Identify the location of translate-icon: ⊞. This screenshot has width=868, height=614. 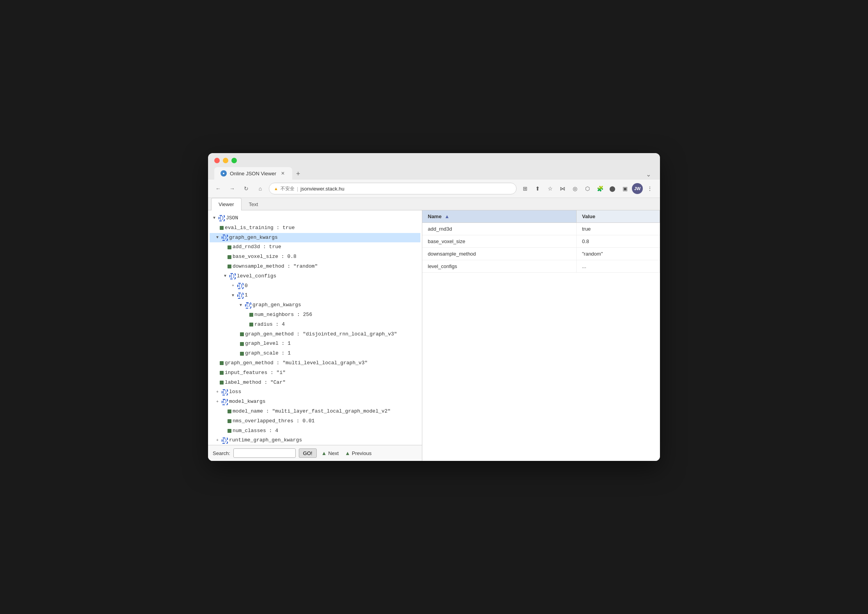
(525, 189).